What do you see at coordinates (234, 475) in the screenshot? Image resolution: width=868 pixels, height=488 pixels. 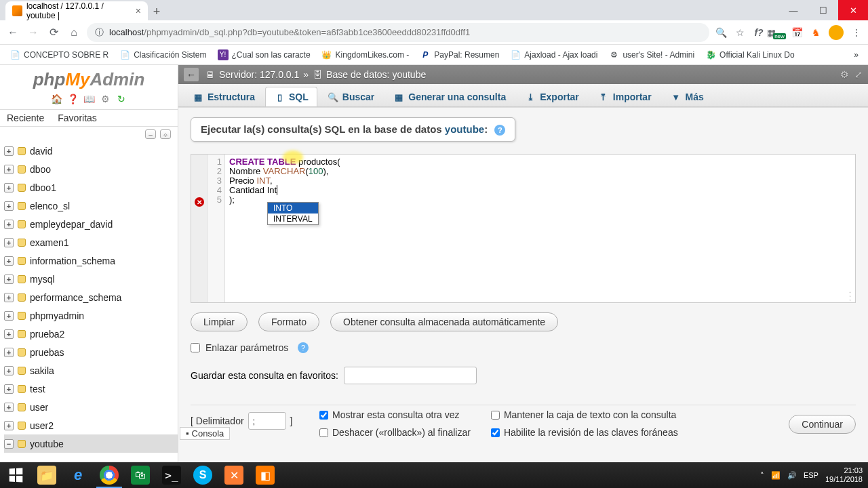 I see `taskbar-xampp: ✕` at bounding box center [234, 475].